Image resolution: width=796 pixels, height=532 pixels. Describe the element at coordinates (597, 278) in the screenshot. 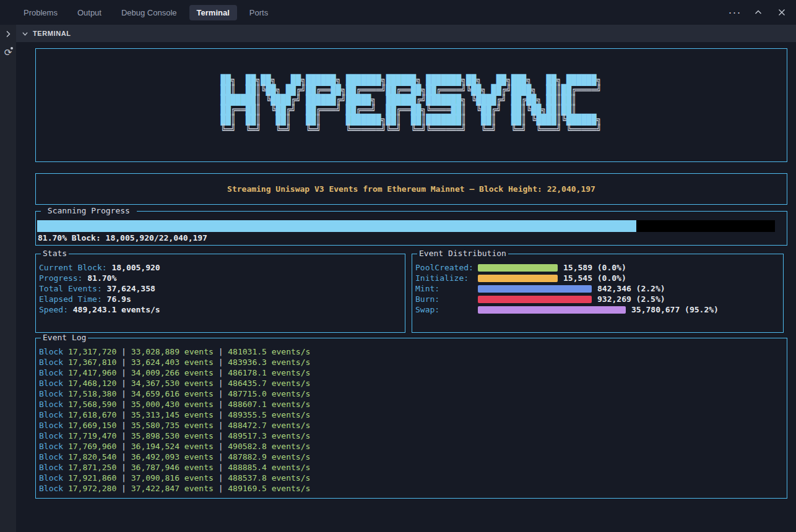

I see `distribution-row: Initialize:15,545 (0.0%)` at that location.